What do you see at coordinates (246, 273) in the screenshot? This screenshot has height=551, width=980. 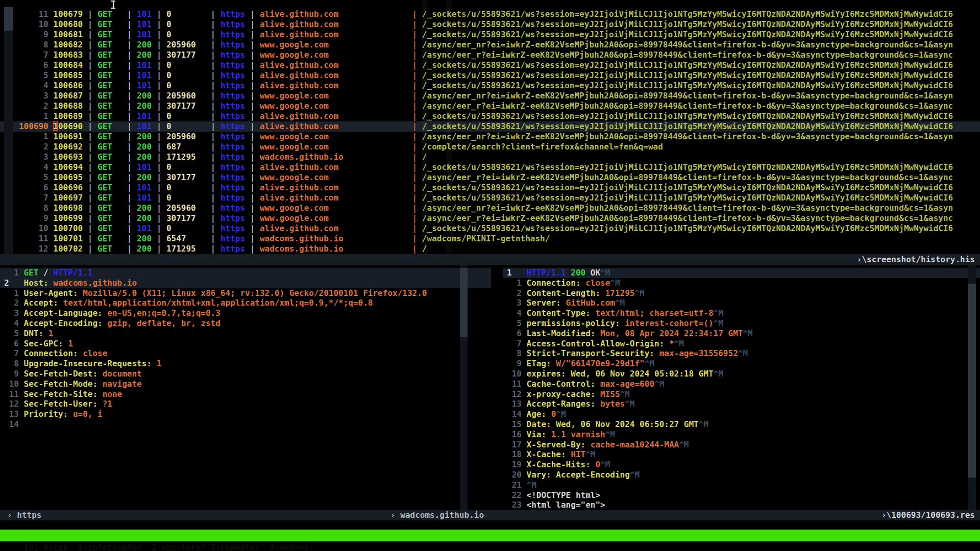 I see `request-line: 1 GET / HTTP/1.1` at bounding box center [246, 273].